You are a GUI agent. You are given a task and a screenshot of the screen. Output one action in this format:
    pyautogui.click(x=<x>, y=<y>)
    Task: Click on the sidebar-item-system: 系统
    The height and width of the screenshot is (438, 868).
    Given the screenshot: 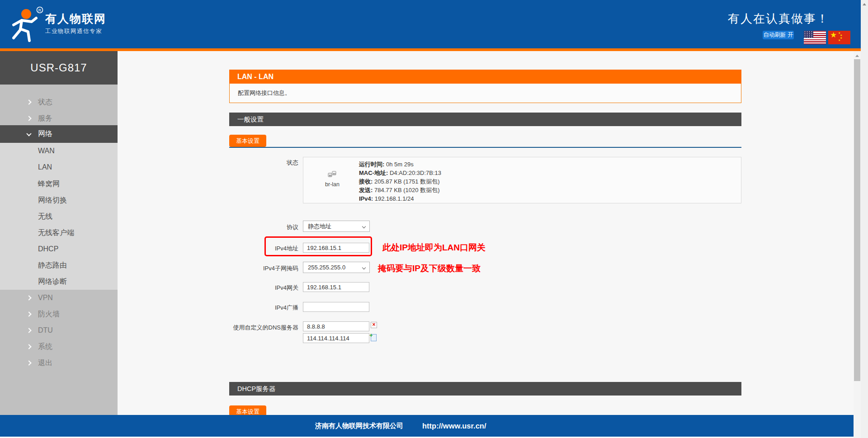 What is the action you would take?
    pyautogui.click(x=59, y=347)
    